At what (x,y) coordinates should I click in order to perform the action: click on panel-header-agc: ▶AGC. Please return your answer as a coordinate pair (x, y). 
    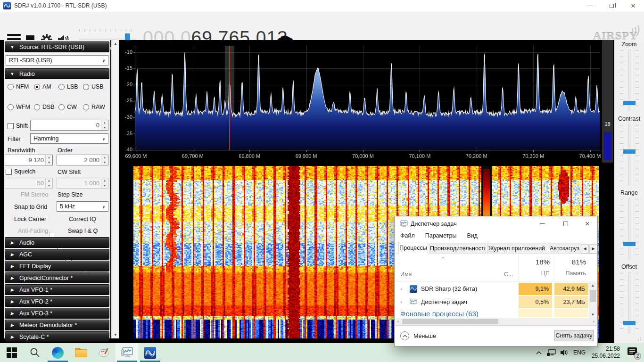
    Looking at the image, I should click on (57, 255).